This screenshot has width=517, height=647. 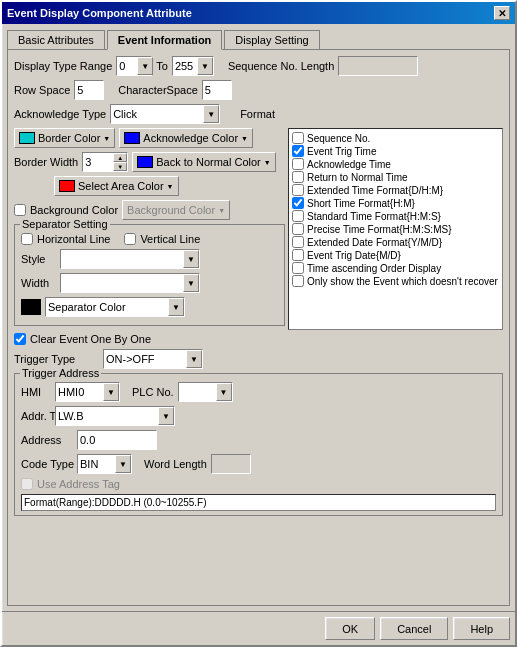 I want to click on display-type-from-arrow: ▼, so click(x=145, y=66).